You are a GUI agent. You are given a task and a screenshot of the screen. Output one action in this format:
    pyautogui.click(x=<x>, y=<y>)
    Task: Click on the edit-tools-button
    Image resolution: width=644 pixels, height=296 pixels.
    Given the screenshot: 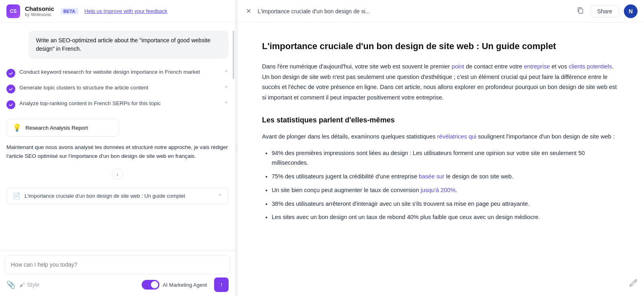 What is the action you would take?
    pyautogui.click(x=633, y=284)
    